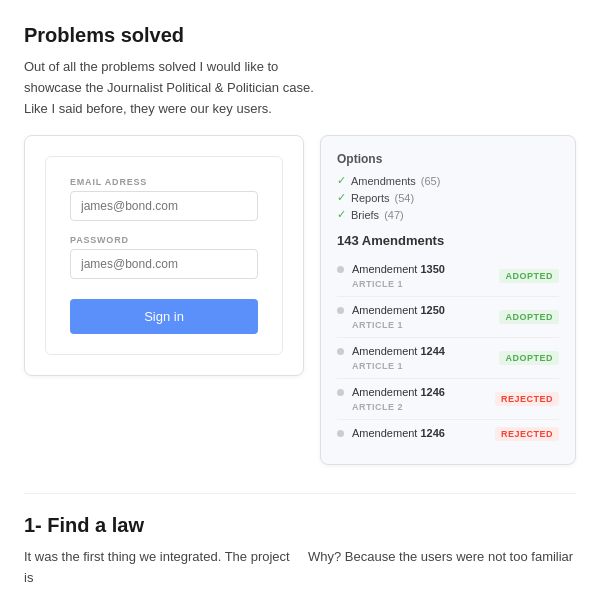 The image size is (600, 589). What do you see at coordinates (529, 276) in the screenshot?
I see `status-badge-1350: ADOPTED` at bounding box center [529, 276].